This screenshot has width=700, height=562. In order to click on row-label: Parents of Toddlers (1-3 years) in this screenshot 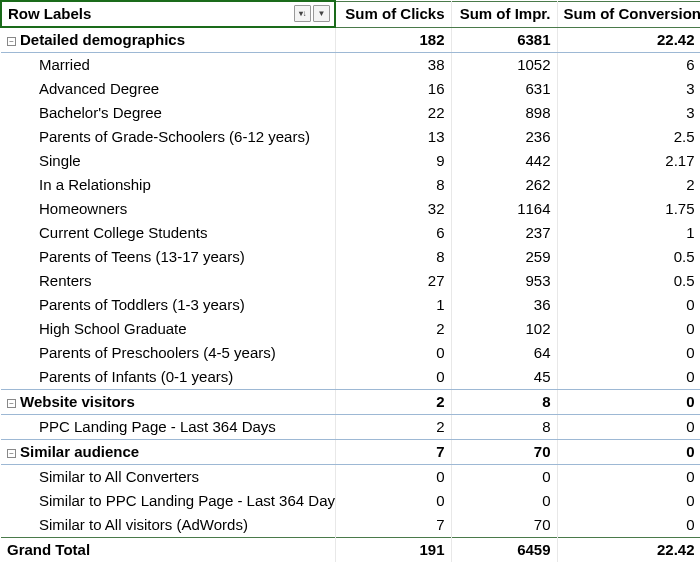, I will do `click(168, 305)`.